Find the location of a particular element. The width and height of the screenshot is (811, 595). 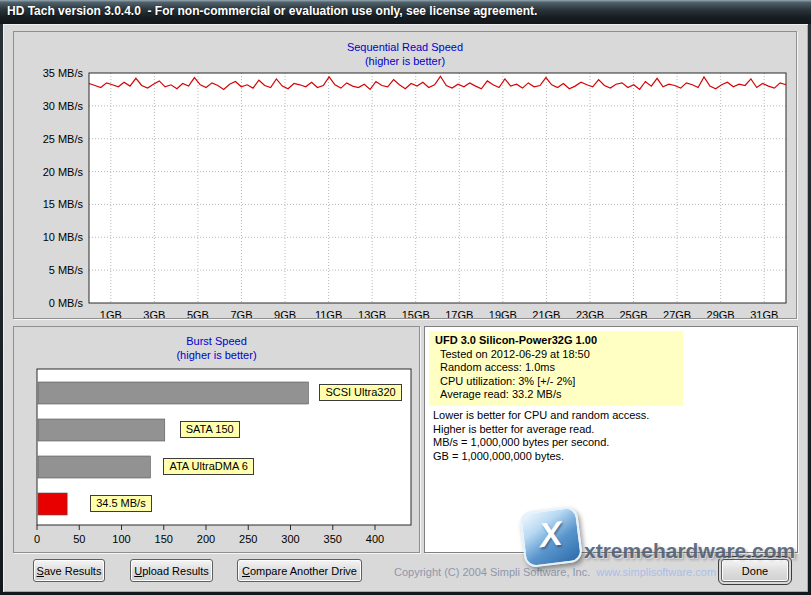

svg-text: 3GB is located at coordinates (154, 314).